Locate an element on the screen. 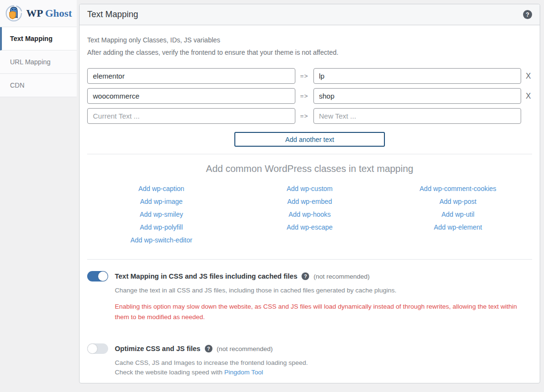 This screenshot has height=392, width=544. card-header: Text Mapping ? is located at coordinates (310, 15).